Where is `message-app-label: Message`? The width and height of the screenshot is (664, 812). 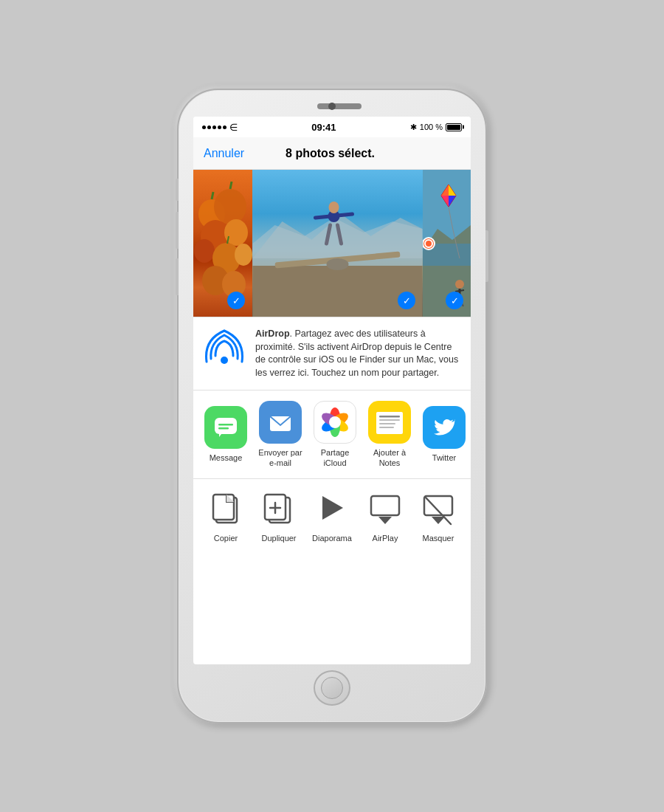
message-app-label: Message is located at coordinates (226, 458).